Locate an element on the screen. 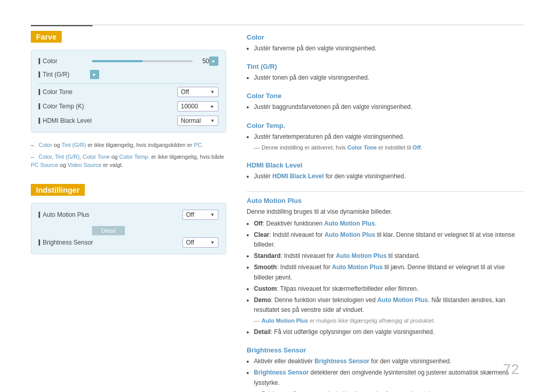 The width and height of the screenshot is (555, 392). brightness-label: Brightness Sensor is located at coordinates (69, 242).